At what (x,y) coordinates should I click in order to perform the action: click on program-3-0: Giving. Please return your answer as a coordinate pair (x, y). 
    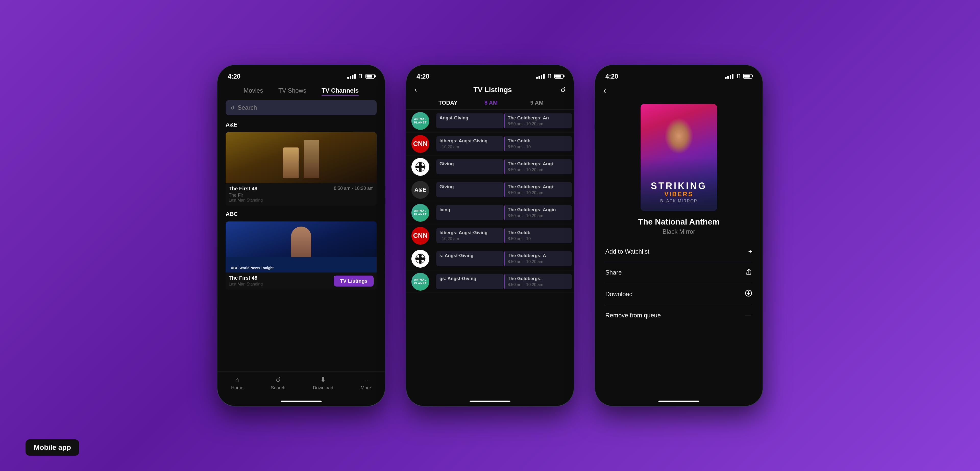
    Looking at the image, I should click on (470, 189).